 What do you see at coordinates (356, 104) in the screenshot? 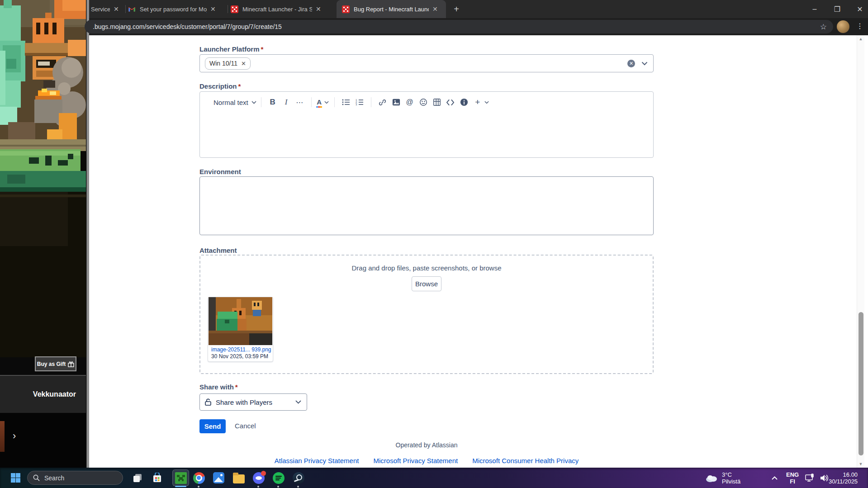
I see `svg-text: 3` at bounding box center [356, 104].